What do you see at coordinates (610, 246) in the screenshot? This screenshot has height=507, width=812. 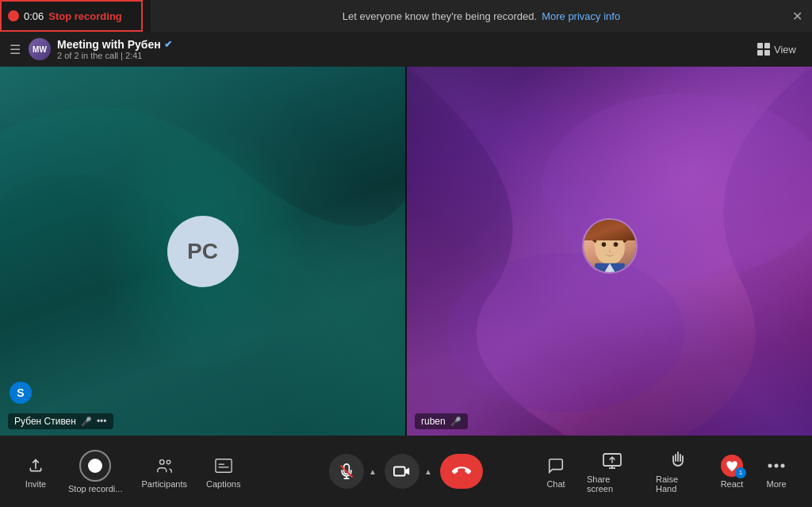 I see `anime-face-svg` at bounding box center [610, 246].